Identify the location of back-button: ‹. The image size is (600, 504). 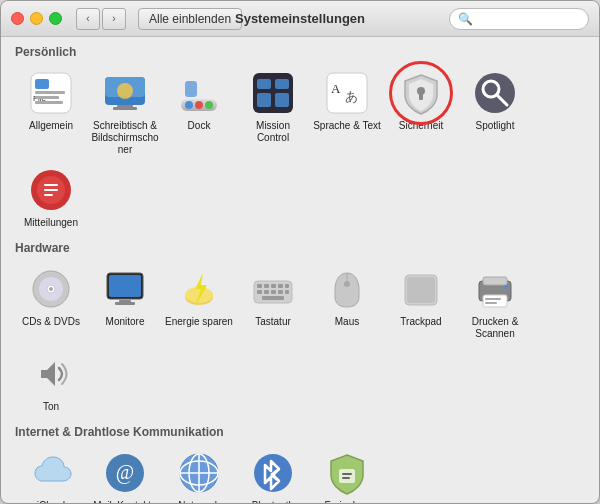
(88, 19).